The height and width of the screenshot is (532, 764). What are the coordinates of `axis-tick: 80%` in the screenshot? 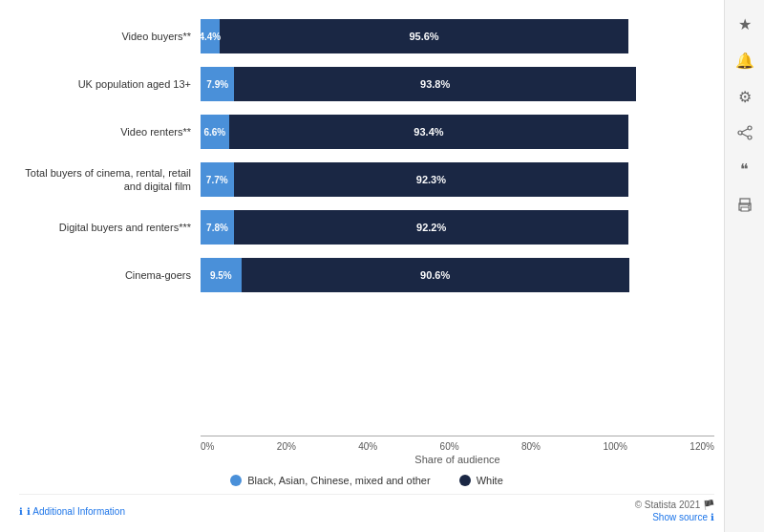 It's located at (531, 447).